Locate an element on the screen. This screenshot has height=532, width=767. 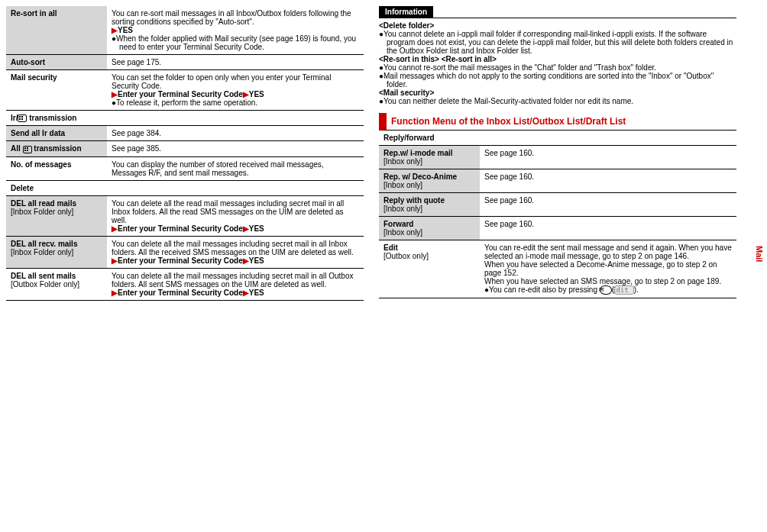
row-term: Rep. w/ Deco-Anime[Inbox only] is located at coordinates (429, 182).